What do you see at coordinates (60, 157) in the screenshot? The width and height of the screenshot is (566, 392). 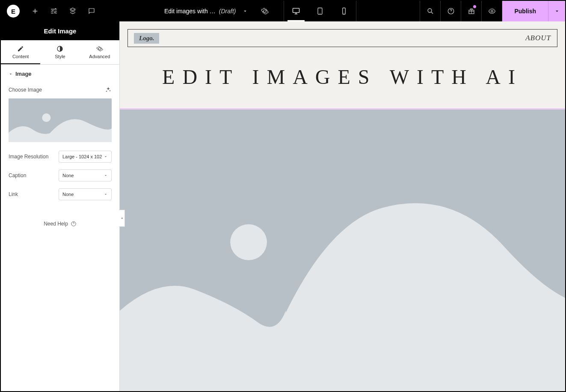 I see `resolution-row: Image Resolution Large - 1024 x 102` at bounding box center [60, 157].